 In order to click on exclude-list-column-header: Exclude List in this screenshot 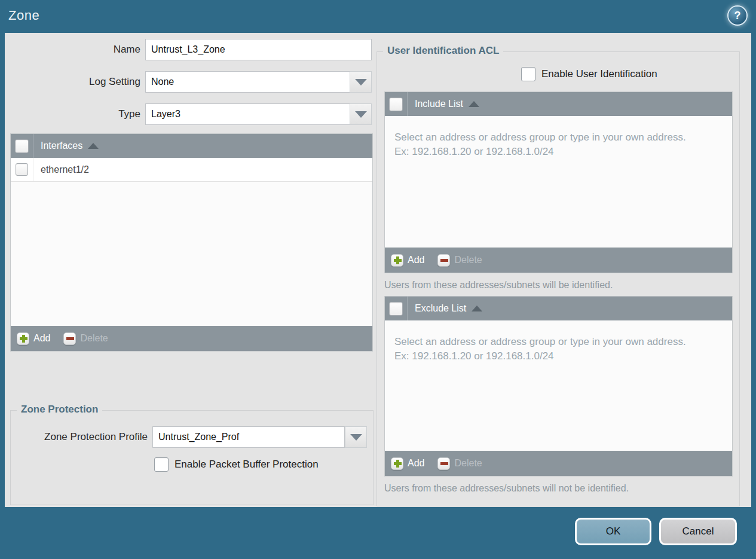, I will do `click(445, 308)`.